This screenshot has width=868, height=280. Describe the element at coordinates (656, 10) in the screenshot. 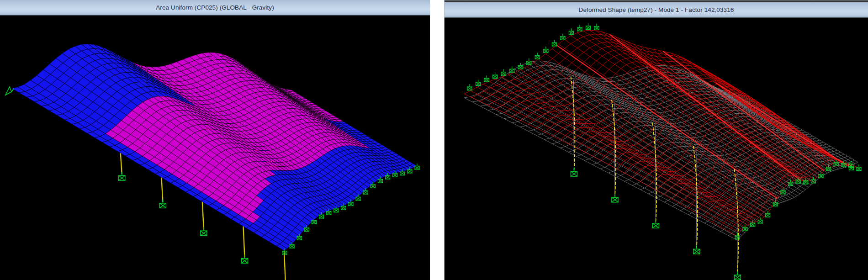

I see `deformed-shape-title: Deformed Shape (temp27) - Mode 1 - Facto…` at that location.